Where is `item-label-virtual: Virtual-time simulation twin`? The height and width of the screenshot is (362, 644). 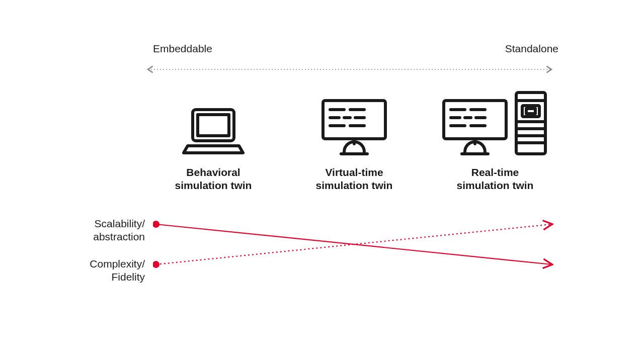
item-label-virtual: Virtual-time simulation twin is located at coordinates (354, 179).